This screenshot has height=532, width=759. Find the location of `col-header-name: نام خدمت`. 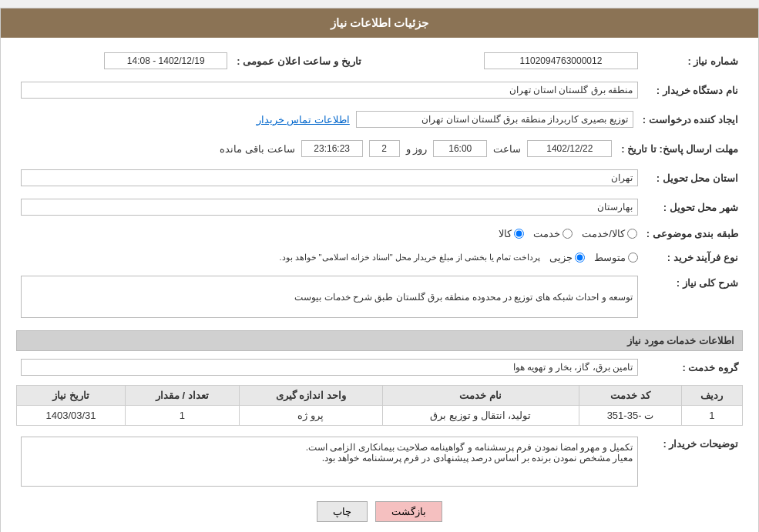

col-header-name: نام خدمت is located at coordinates (481, 396).